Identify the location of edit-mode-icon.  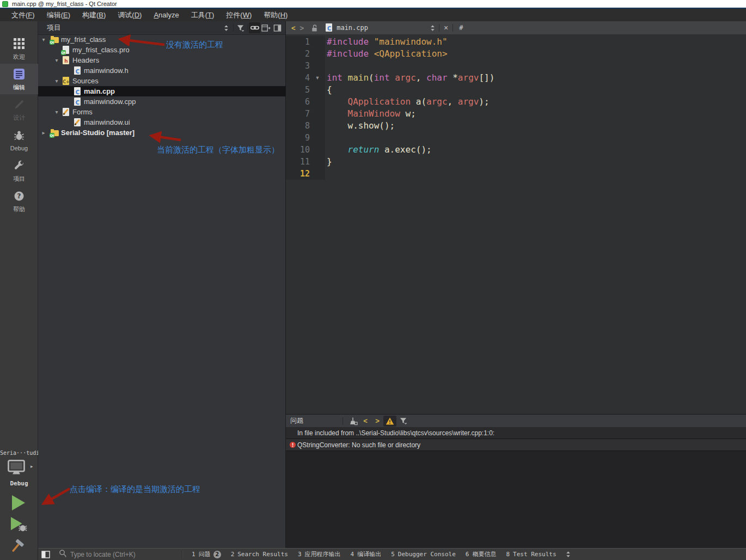
(19, 74).